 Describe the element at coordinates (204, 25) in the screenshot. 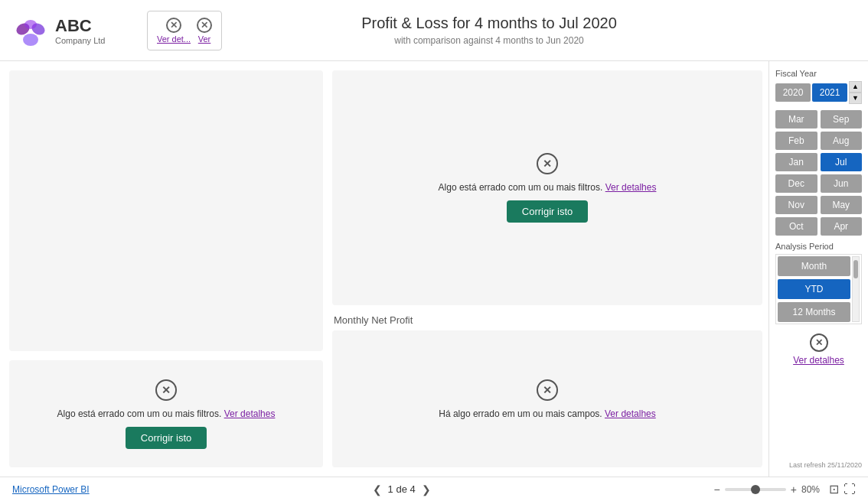

I see `close-icon-2: ✕` at that location.